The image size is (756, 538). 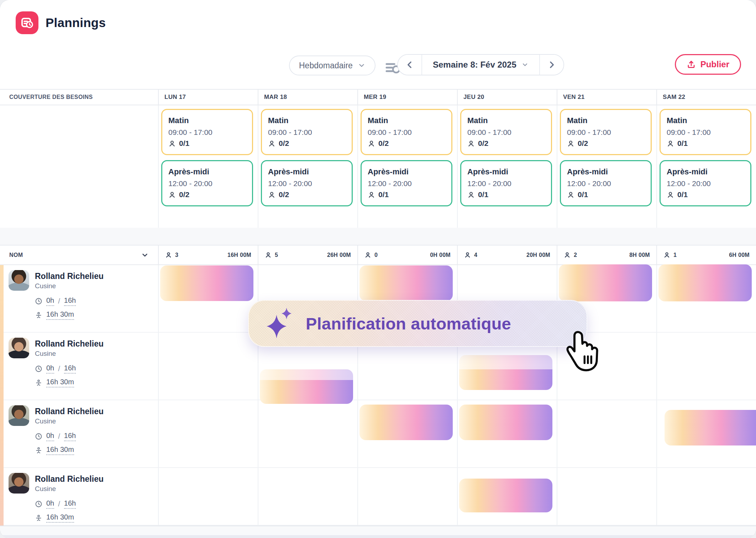 What do you see at coordinates (239, 255) in the screenshot?
I see `day-total-hours: 16H 00M` at bounding box center [239, 255].